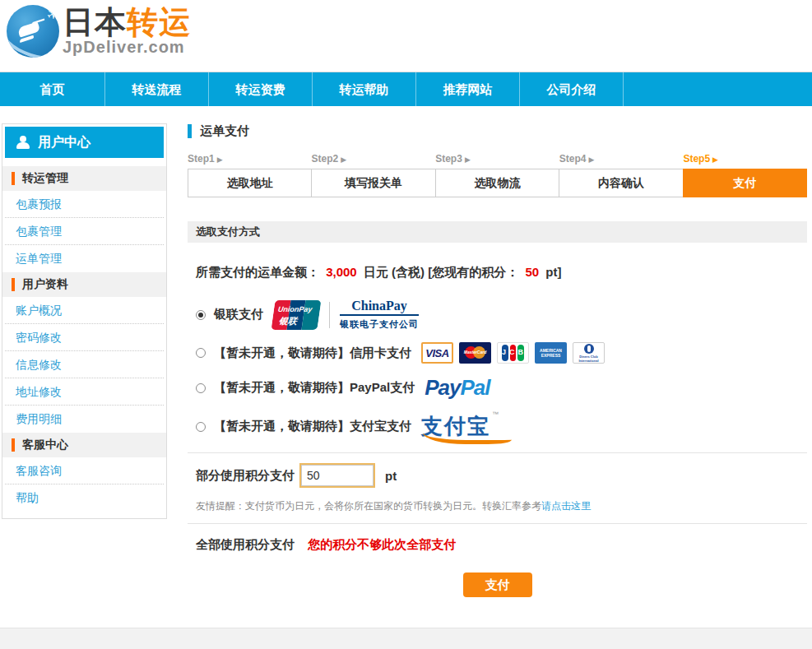 This screenshot has width=812, height=649. I want to click on section-title-payment-method: 选取支付方式, so click(497, 232).